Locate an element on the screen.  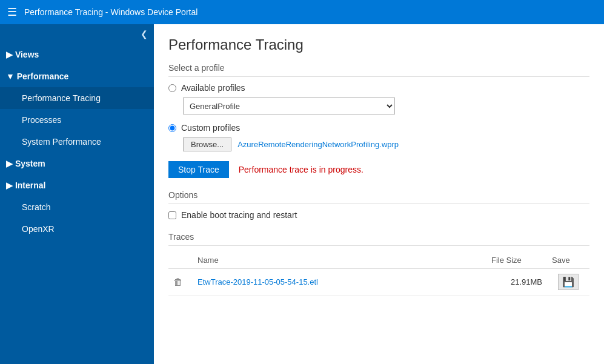
sidebar-item-internal: ▶ Internal is located at coordinates (77, 185).